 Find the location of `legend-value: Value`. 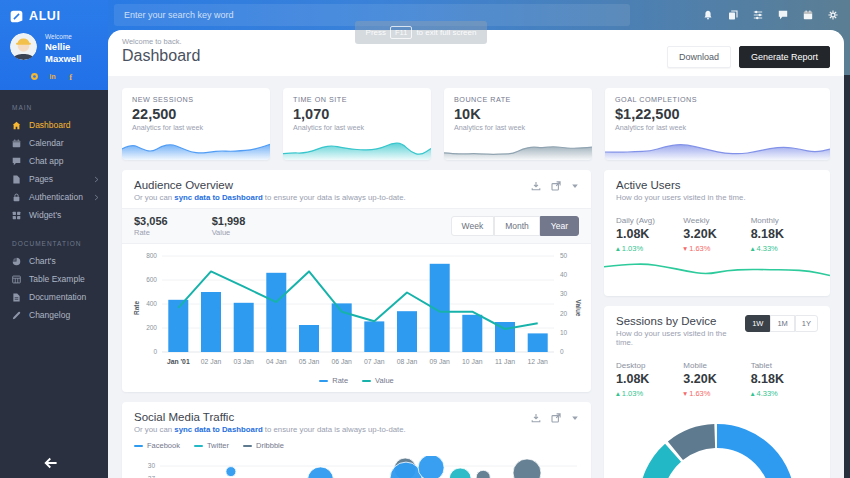

legend-value: Value is located at coordinates (378, 380).